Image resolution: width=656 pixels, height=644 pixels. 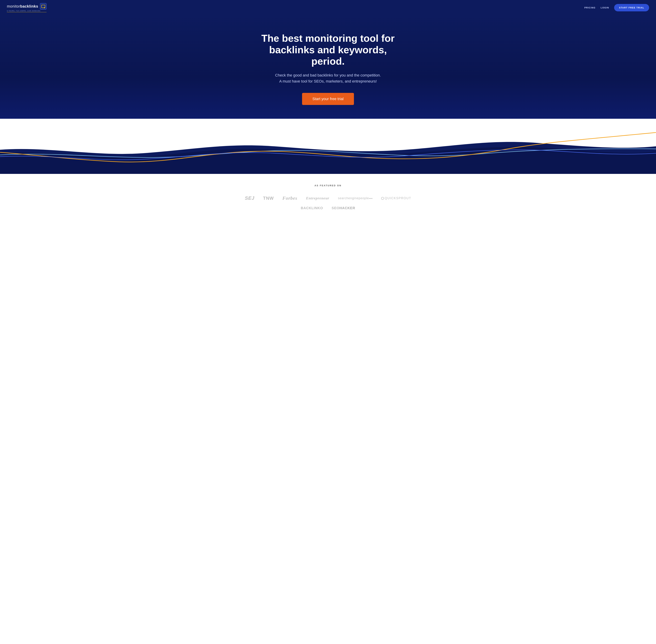 I want to click on hero-subheadline: Check the good and bad backlinks for you…, so click(x=328, y=78).